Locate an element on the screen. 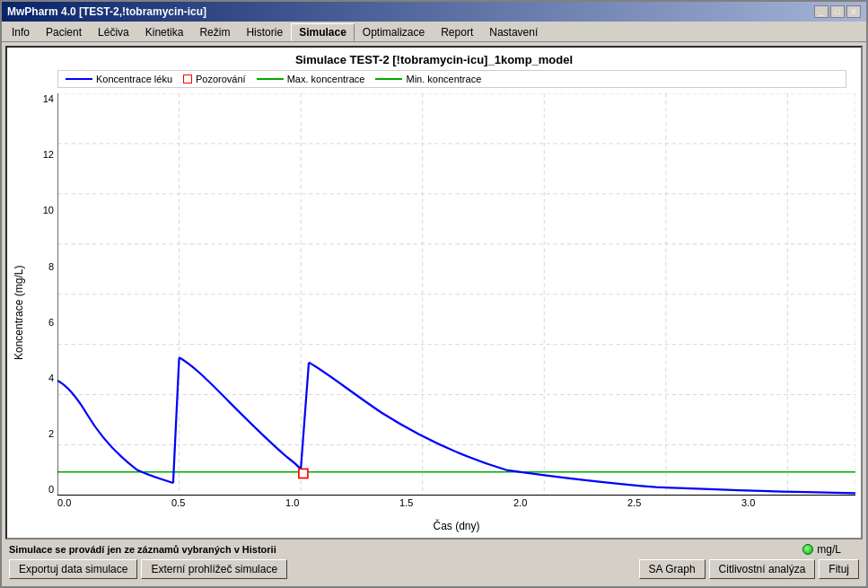 This screenshot has height=588, width=868. menu-item-optimalizace: Optimalizace is located at coordinates (393, 32).